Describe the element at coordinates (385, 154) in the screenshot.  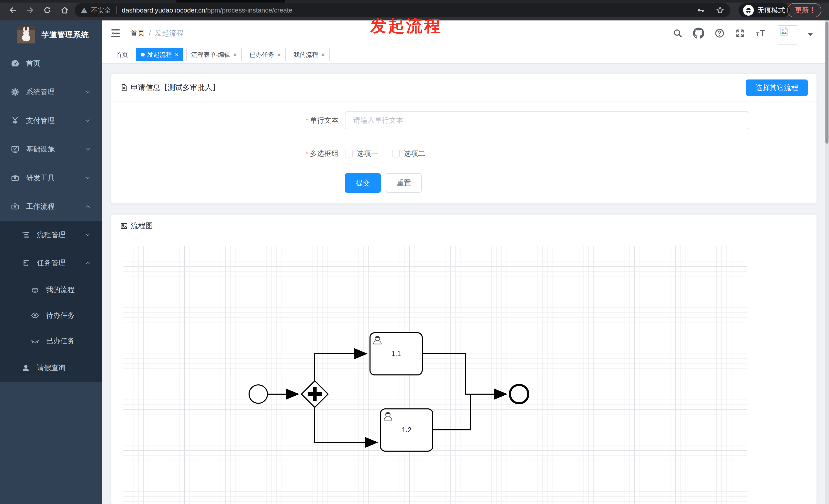
I see `checkbox-group: 选项一 选项二` at that location.